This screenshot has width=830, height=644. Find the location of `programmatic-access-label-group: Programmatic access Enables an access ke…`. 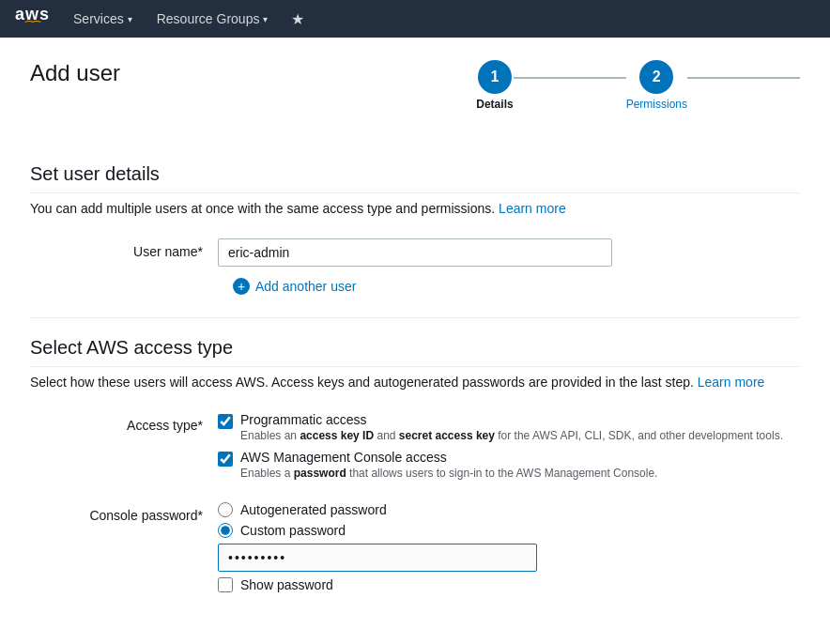

programmatic-access-label-group: Programmatic access Enables an access ke… is located at coordinates (512, 427).